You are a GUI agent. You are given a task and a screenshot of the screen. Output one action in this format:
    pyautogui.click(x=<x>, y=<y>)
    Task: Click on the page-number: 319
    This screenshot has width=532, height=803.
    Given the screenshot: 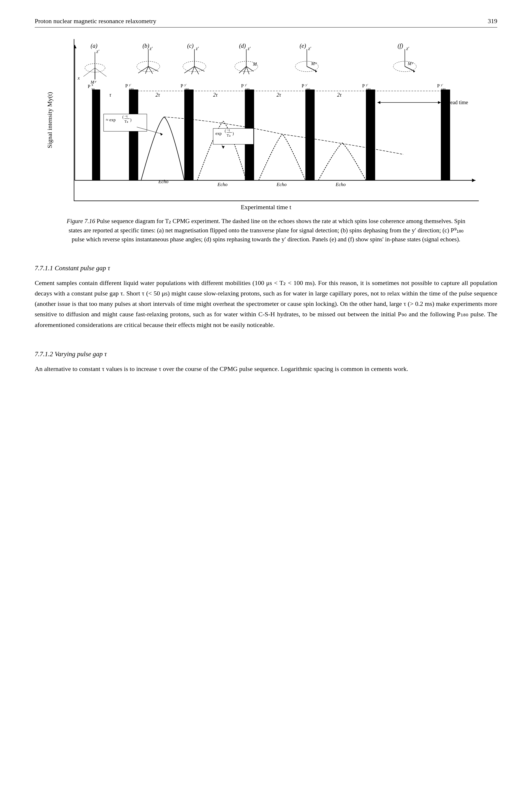 What is the action you would take?
    pyautogui.click(x=493, y=21)
    